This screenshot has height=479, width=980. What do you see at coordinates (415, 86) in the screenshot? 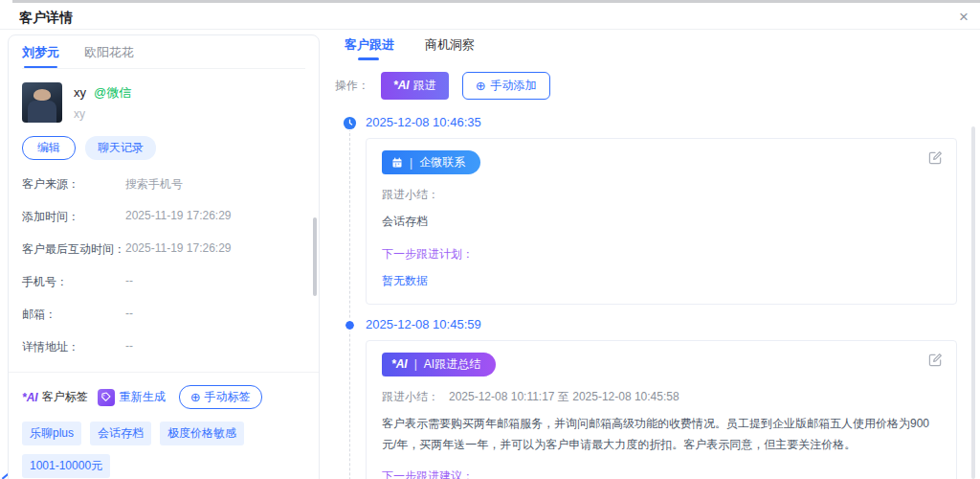
I see `ai-follow-button: *AI跟进` at bounding box center [415, 86].